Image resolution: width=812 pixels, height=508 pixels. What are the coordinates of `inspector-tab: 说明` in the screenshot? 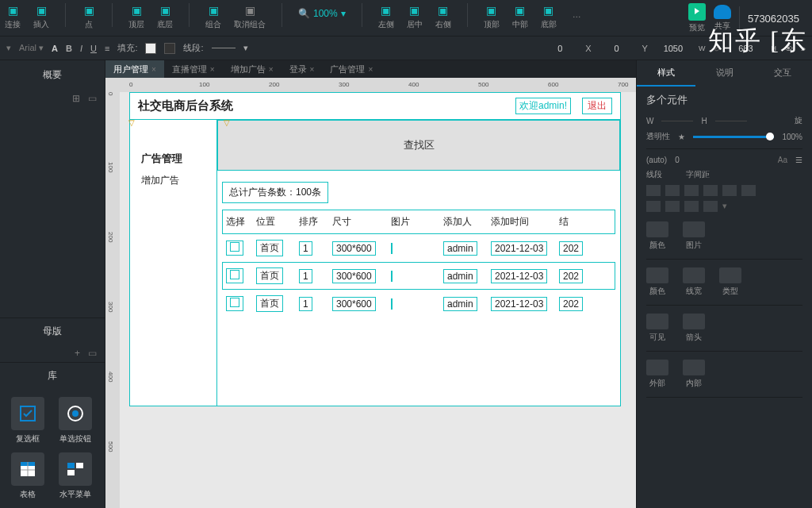 It's located at (725, 73).